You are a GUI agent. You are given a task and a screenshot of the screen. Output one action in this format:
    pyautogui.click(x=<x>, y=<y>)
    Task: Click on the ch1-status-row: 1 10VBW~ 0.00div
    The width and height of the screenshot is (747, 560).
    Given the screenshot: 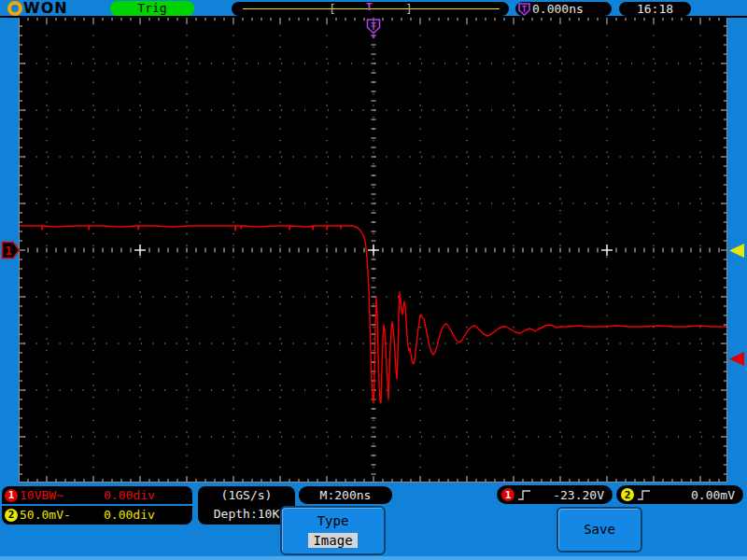 What is the action you would take?
    pyautogui.click(x=97, y=497)
    